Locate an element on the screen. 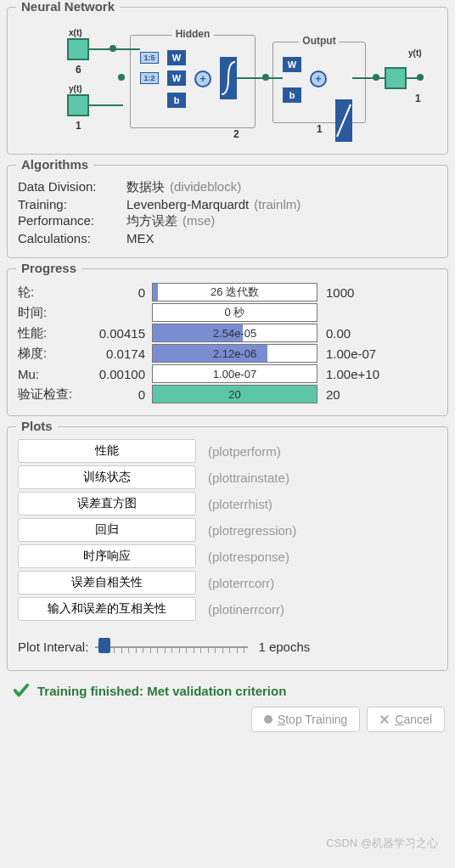  out-size: 1 is located at coordinates (418, 116).